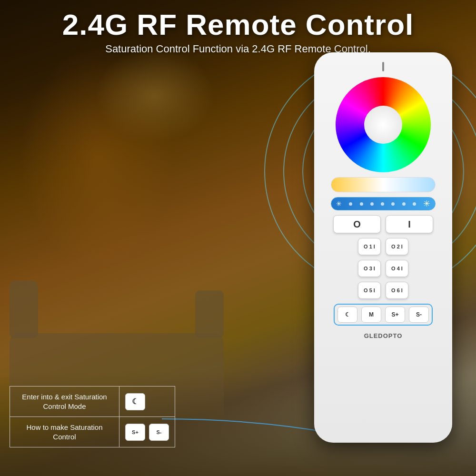  Describe the element at coordinates (65, 432) in the screenshot. I see `how-to-label: How to make Saturation Control` at that location.